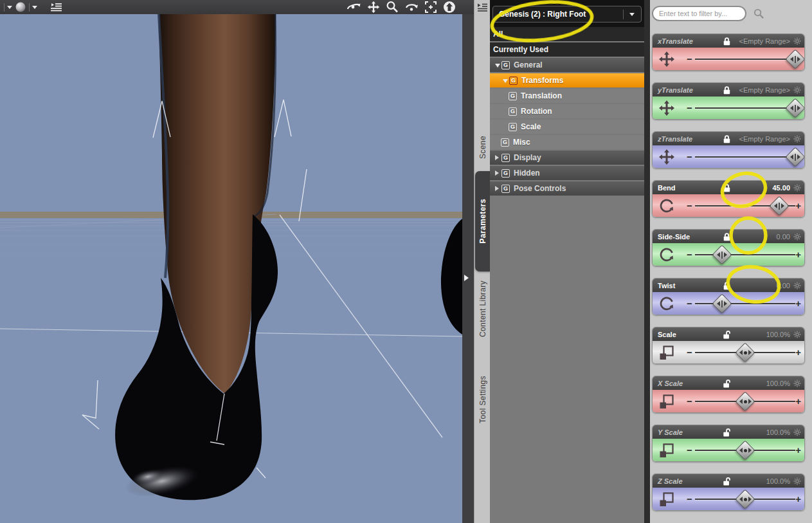  I want to click on preset-dropdown-caret-icon, so click(10, 9).